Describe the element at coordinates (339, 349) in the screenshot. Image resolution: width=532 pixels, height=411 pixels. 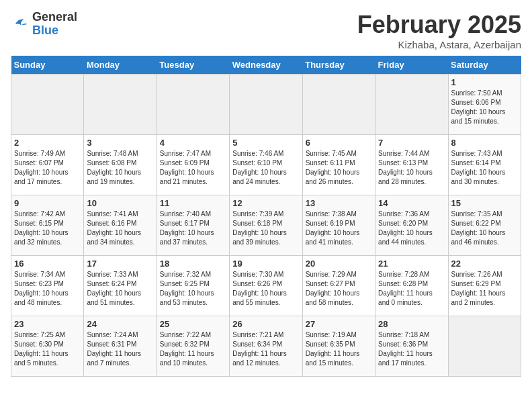
I see `day-info: Sunrise: 7:19 AM Sunset: 6:35 PM Dayligh…` at that location.